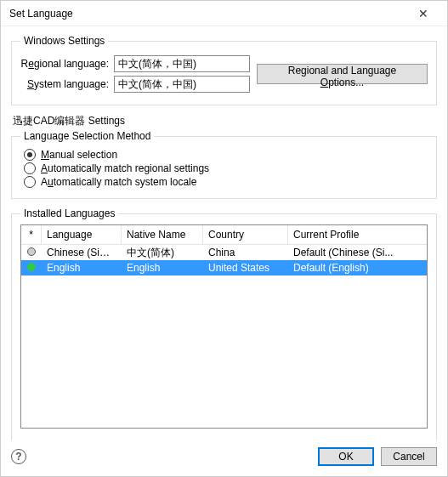 The height and width of the screenshot is (477, 448). Describe the element at coordinates (423, 14) in the screenshot. I see `close-icon: ✕` at that location.